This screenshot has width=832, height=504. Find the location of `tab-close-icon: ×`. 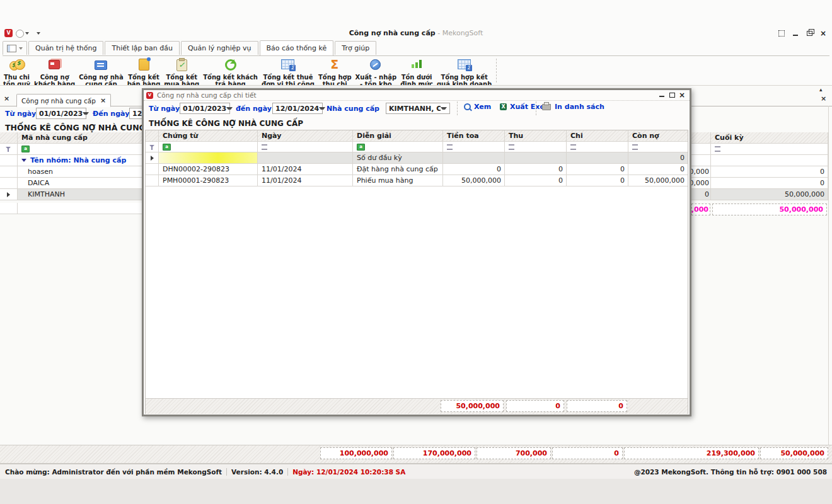

tab-close-icon: × is located at coordinates (103, 101).